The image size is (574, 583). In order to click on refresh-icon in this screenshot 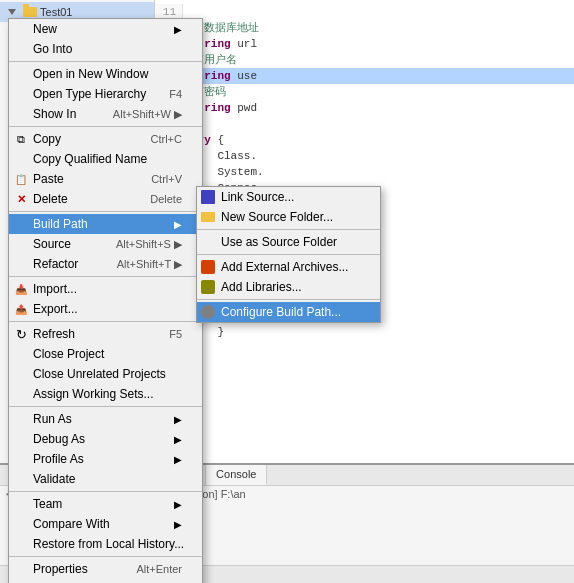, I will do `click(21, 334)`.